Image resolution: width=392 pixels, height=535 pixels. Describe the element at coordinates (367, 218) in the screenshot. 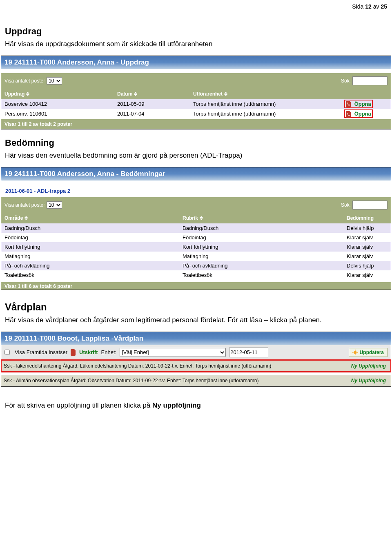

I see `col-header-bedomning: Bedömning` at that location.